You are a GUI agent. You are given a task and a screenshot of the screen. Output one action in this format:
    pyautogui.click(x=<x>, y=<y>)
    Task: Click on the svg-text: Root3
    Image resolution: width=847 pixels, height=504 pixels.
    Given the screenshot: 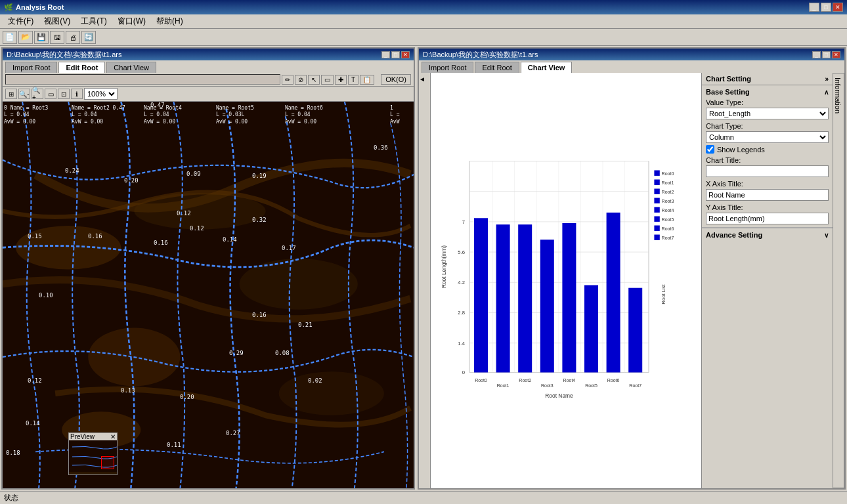 What is the action you would take?
    pyautogui.click(x=548, y=386)
    